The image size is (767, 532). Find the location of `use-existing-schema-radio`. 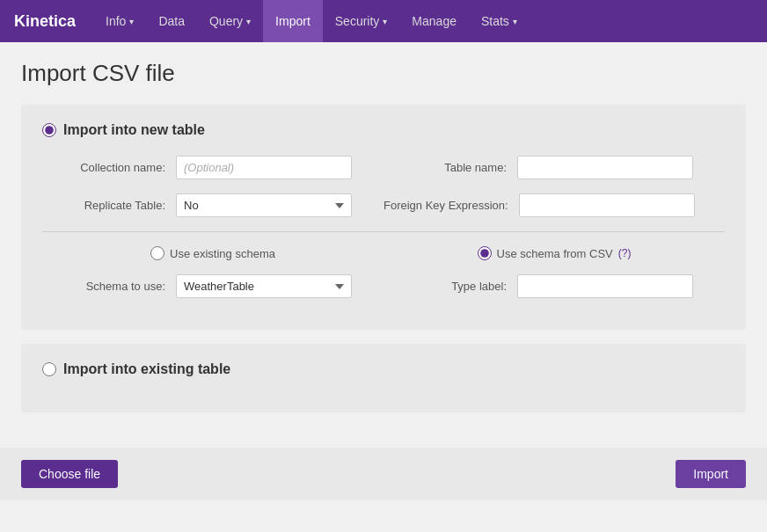

use-existing-schema-radio is located at coordinates (157, 253).